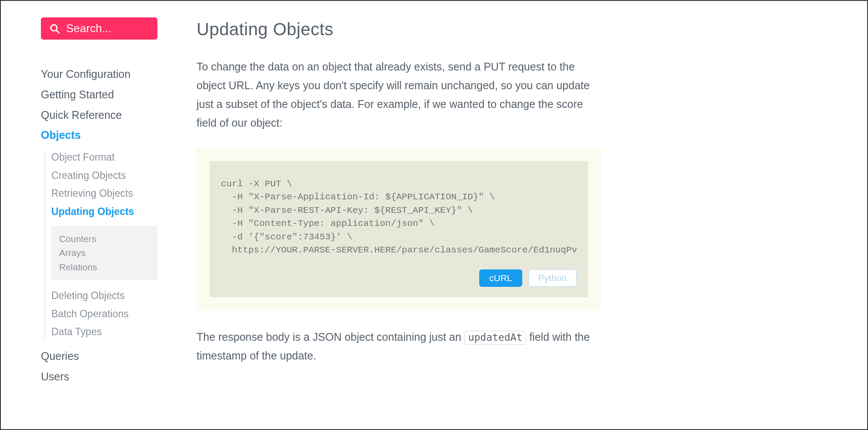 This screenshot has height=430, width=868. What do you see at coordinates (104, 239) in the screenshot?
I see `nav-counters: Counters` at bounding box center [104, 239].